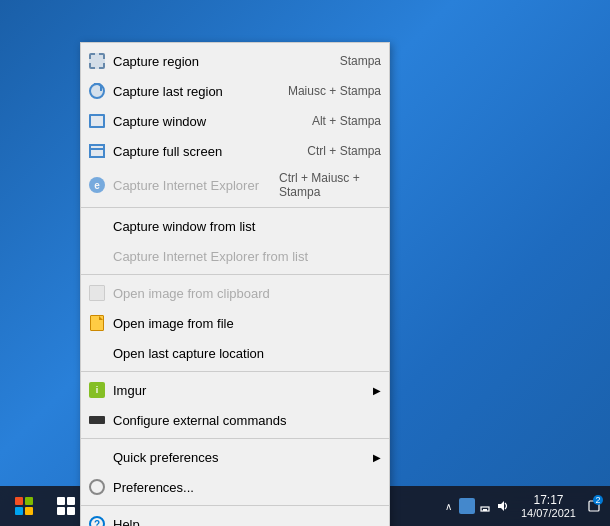 Image resolution: width=610 pixels, height=526 pixels. Describe the element at coordinates (235, 293) in the screenshot. I see `menu-item-open-clipboard: Open image from clipboard` at that location.